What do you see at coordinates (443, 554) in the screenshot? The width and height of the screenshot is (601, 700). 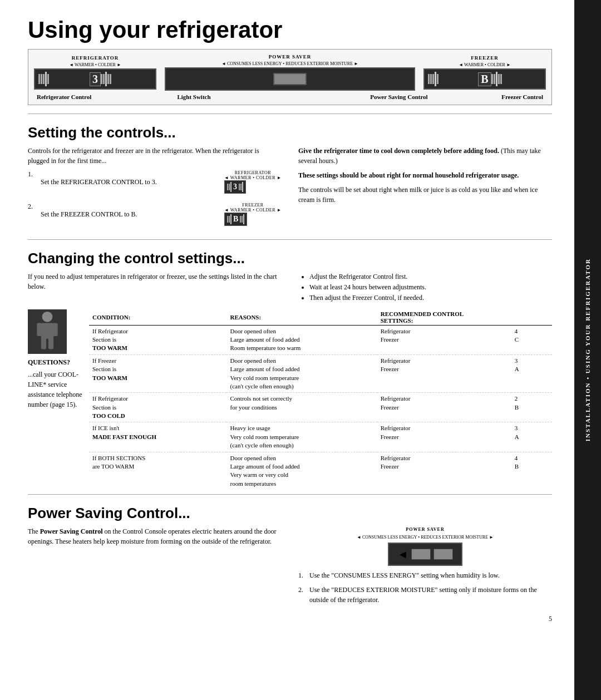 I see `ps-button-right` at bounding box center [443, 554].